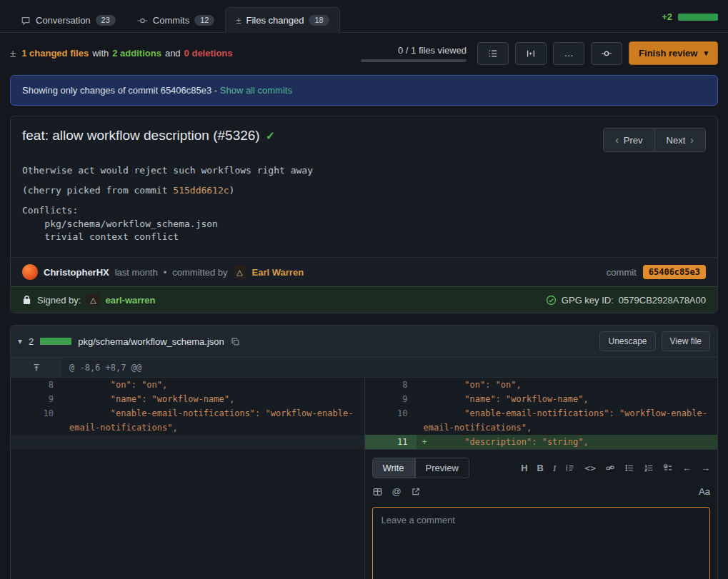 The width and height of the screenshot is (728, 579). Describe the element at coordinates (176, 20) in the screenshot. I see `tab-commits: Commits 12` at that location.